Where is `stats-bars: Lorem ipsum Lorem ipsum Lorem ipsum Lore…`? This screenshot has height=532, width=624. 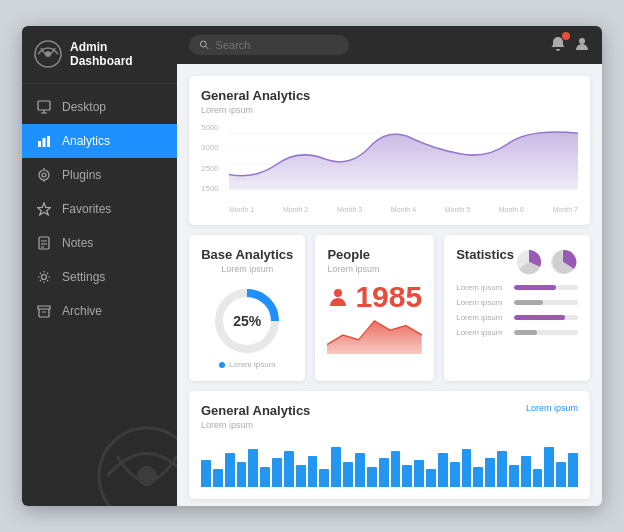
stats-bars: Lorem ipsum Lorem ipsum Lorem ipsum Lore… is located at coordinates (517, 310).